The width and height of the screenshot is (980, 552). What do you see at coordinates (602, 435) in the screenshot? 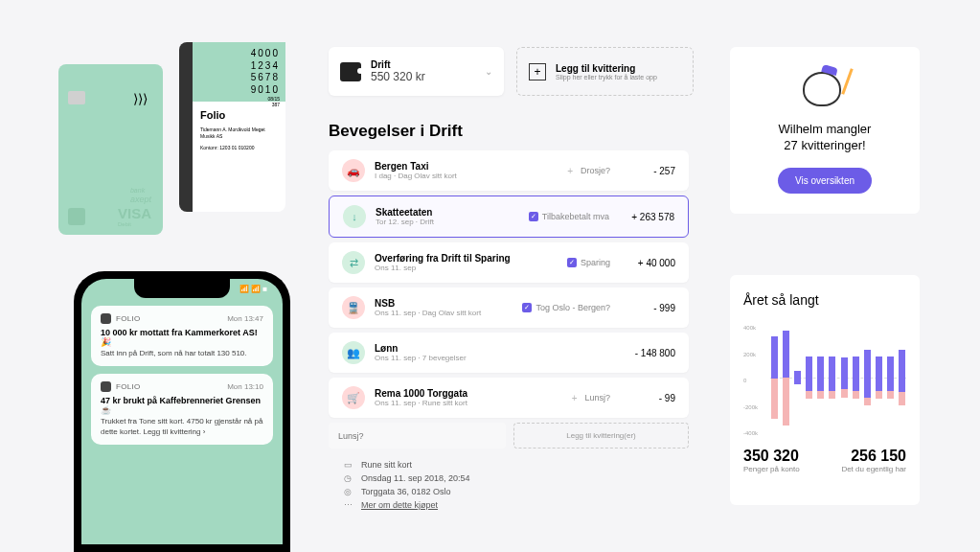
I see `add-receipt-button: Legg til kvittering(er)` at bounding box center [602, 435].